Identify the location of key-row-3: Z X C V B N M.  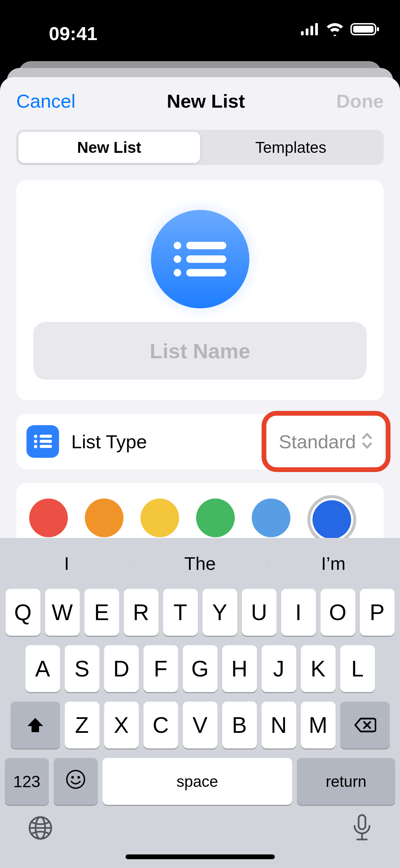
(200, 725).